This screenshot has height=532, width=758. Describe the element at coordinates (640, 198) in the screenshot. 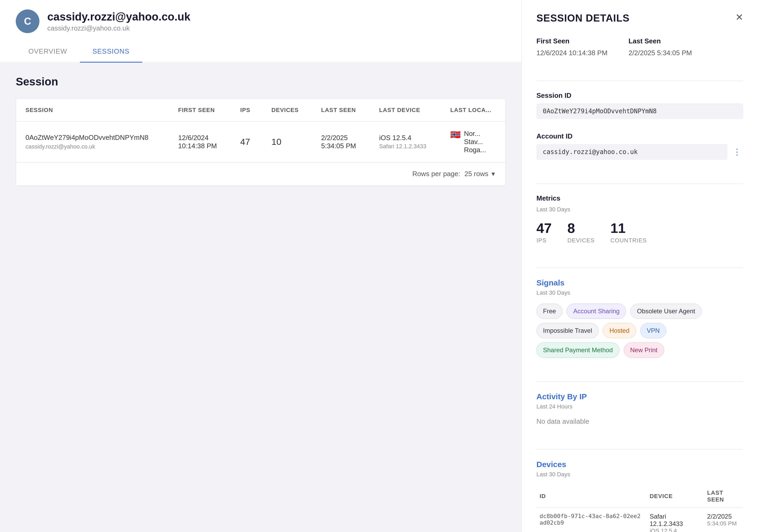

I see `metrics-label: Metrics` at that location.